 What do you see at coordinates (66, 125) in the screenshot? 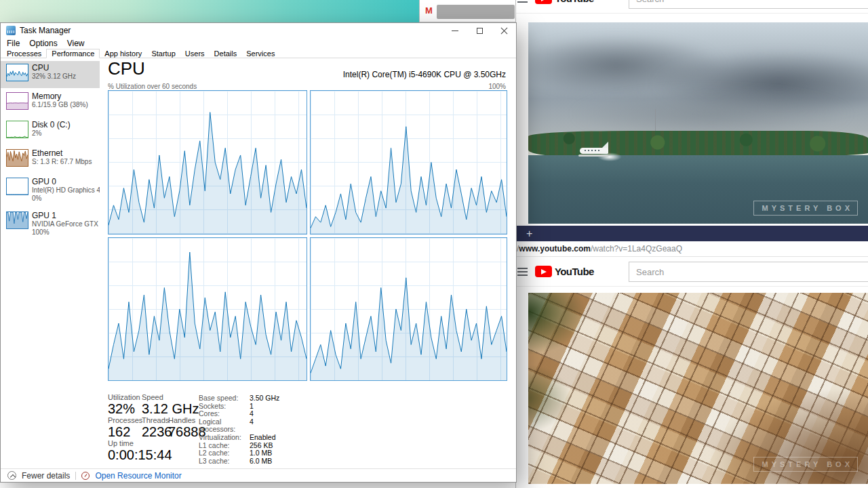
I see `sidebar-item-title: Disk 0 (C:)` at bounding box center [66, 125].